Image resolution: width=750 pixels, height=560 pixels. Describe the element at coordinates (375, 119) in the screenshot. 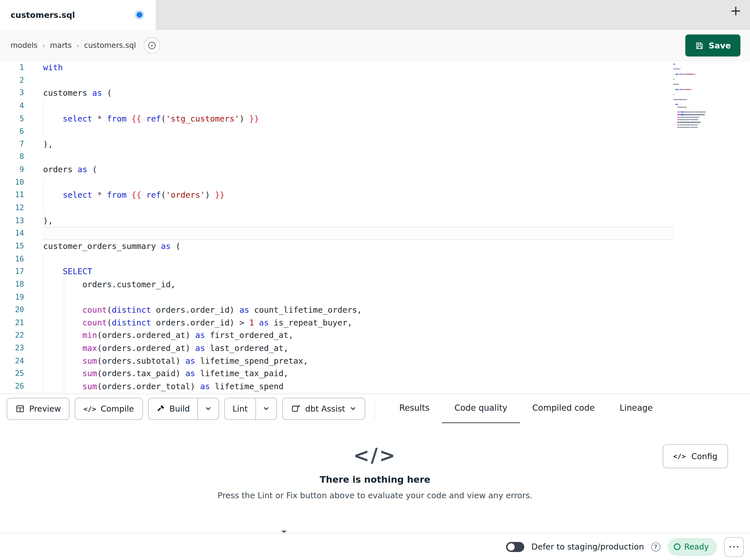

I see `code-line: 5 select * from {{ ref('stg_customers') …` at that location.